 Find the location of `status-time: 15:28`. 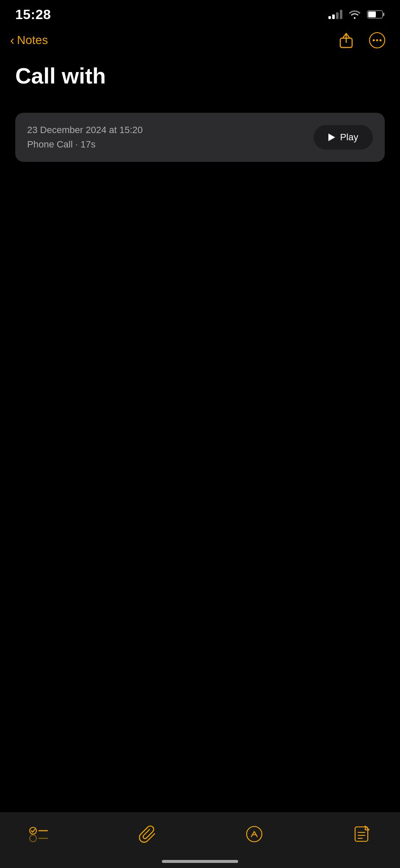

status-time: 15:28 is located at coordinates (33, 14).